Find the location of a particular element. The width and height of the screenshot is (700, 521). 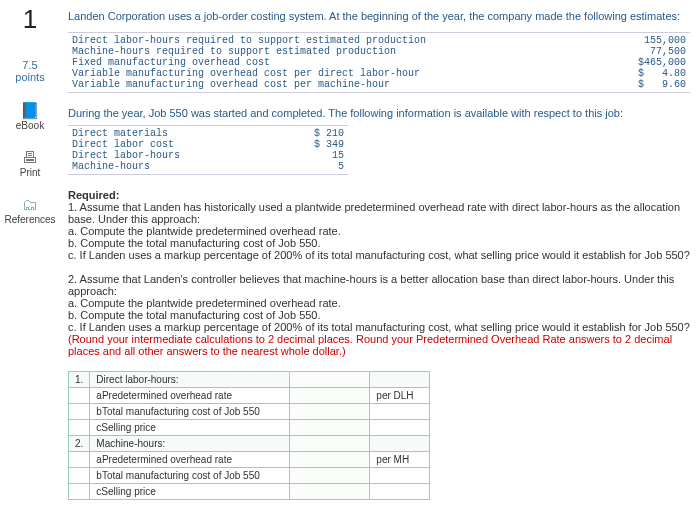

rounding-note: (Round your intermediate calculations to… is located at coordinates (379, 345).